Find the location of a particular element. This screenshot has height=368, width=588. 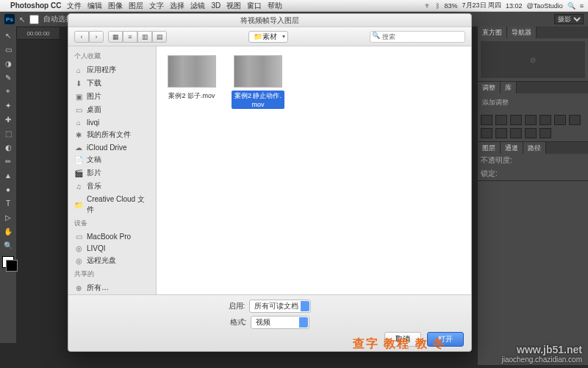

sidebar-item: ▣图片 is located at coordinates (112, 96).